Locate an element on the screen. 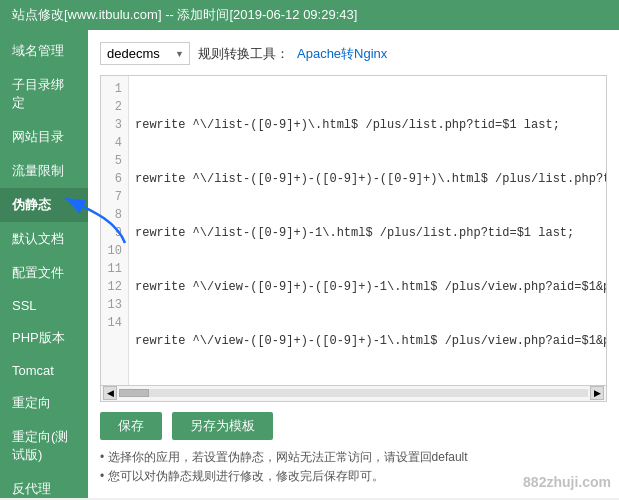  sidebar-item-domain: 域名管理 is located at coordinates (44, 51).